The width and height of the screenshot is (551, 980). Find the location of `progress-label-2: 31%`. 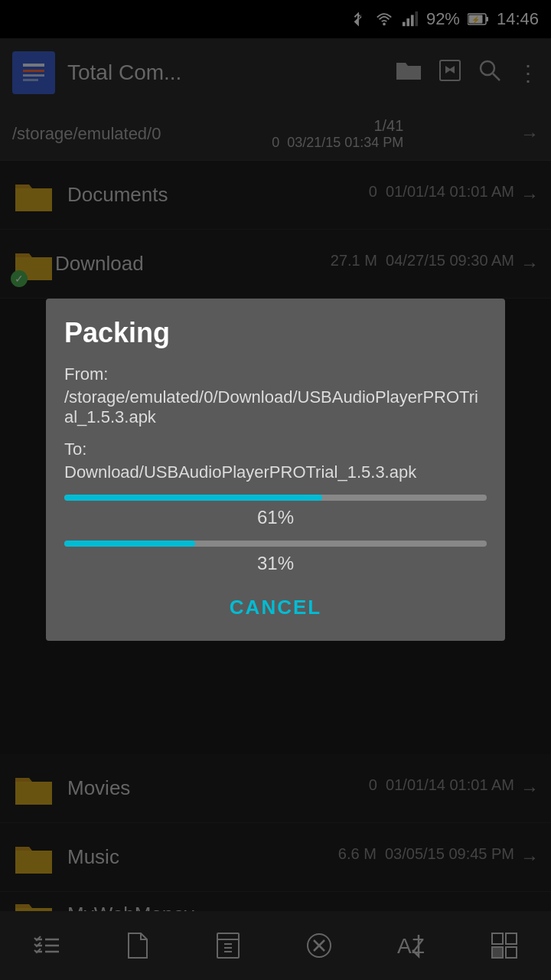

progress-label-2: 31% is located at coordinates (276, 564).